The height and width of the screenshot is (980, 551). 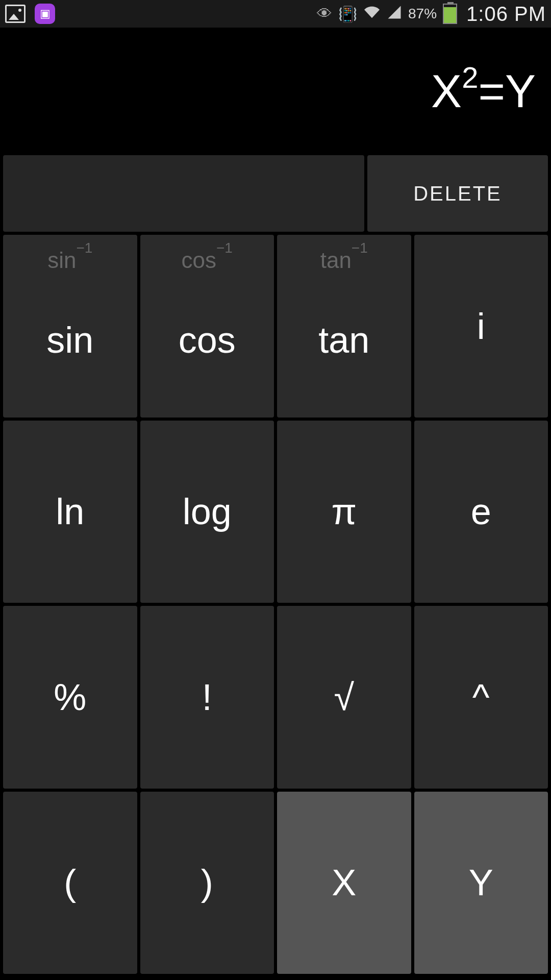 What do you see at coordinates (446, 92) in the screenshot?
I see `expression-base: X` at bounding box center [446, 92].